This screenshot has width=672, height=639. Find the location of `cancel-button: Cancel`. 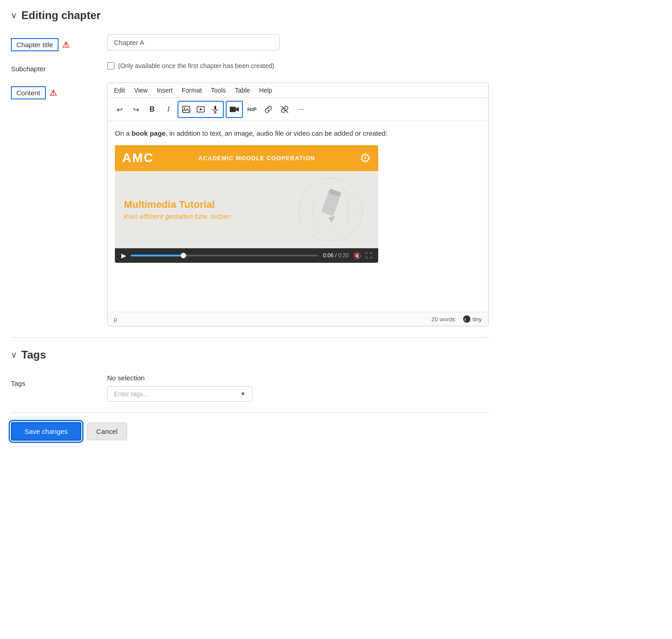

cancel-button: Cancel is located at coordinates (107, 431).